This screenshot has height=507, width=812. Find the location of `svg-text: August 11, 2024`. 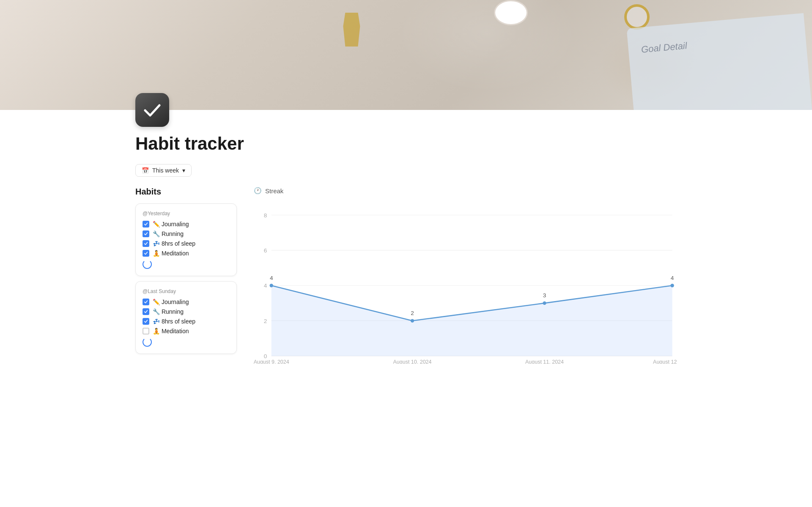

svg-text: August 11, 2024 is located at coordinates (545, 361).